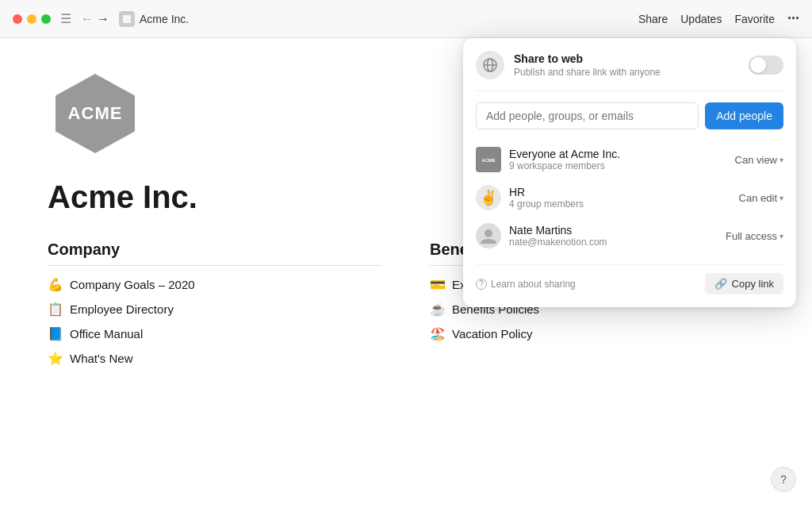  What do you see at coordinates (614, 242) in the screenshot?
I see `nate-sub: nate@makenotion.com` at bounding box center [614, 242].